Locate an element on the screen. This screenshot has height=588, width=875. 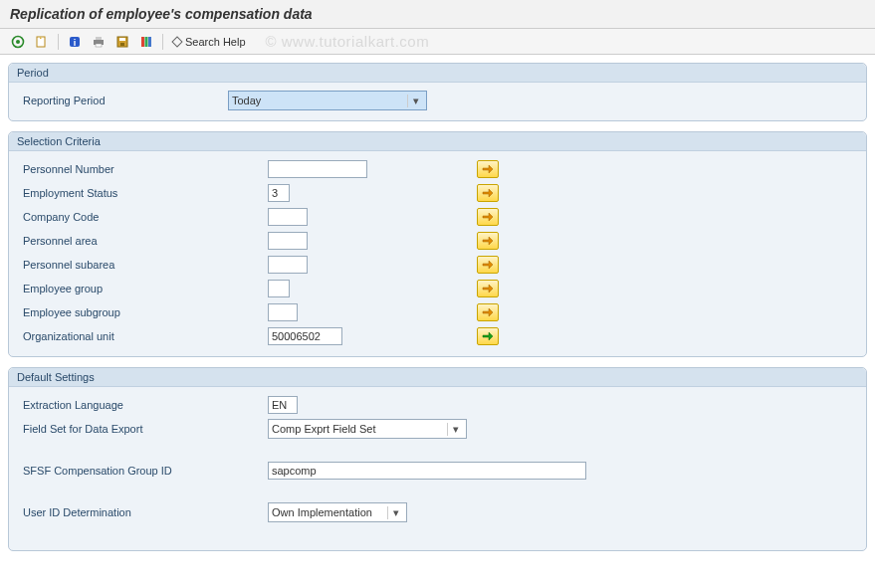
variant-icon is located at coordinates (42, 42).